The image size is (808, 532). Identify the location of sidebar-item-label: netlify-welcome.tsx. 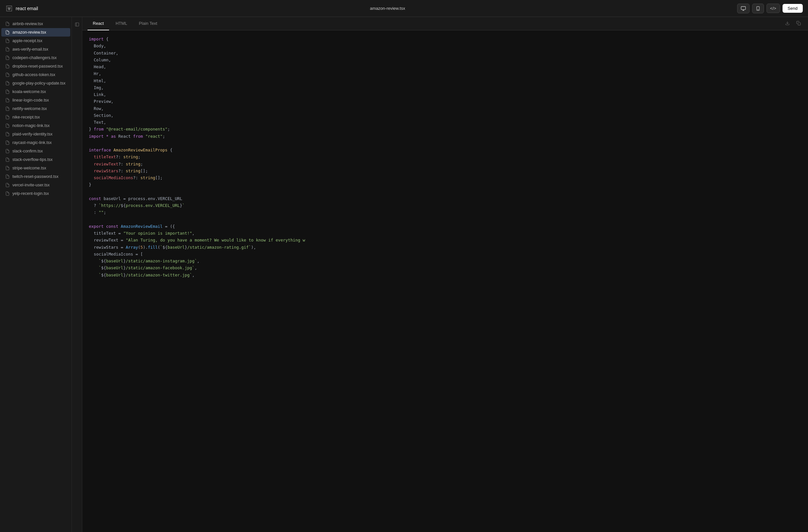
(30, 109).